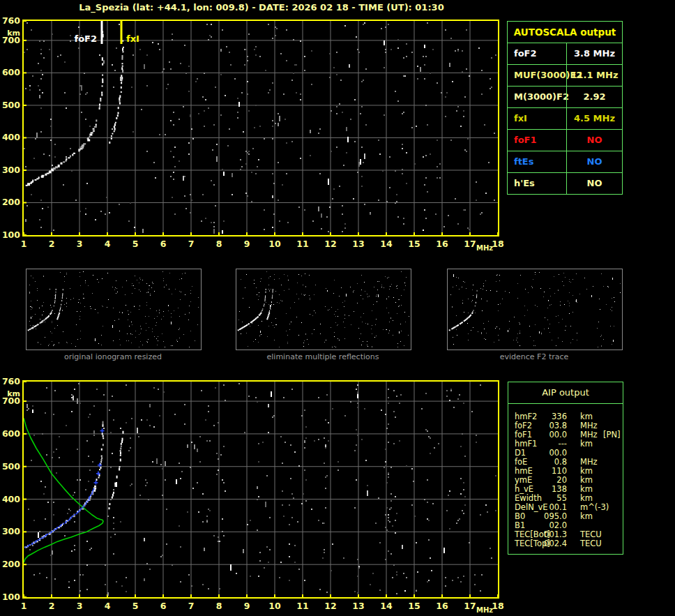  Describe the element at coordinates (594, 54) in the screenshot. I see `parameter-value: 3.8 MHz` at that location.